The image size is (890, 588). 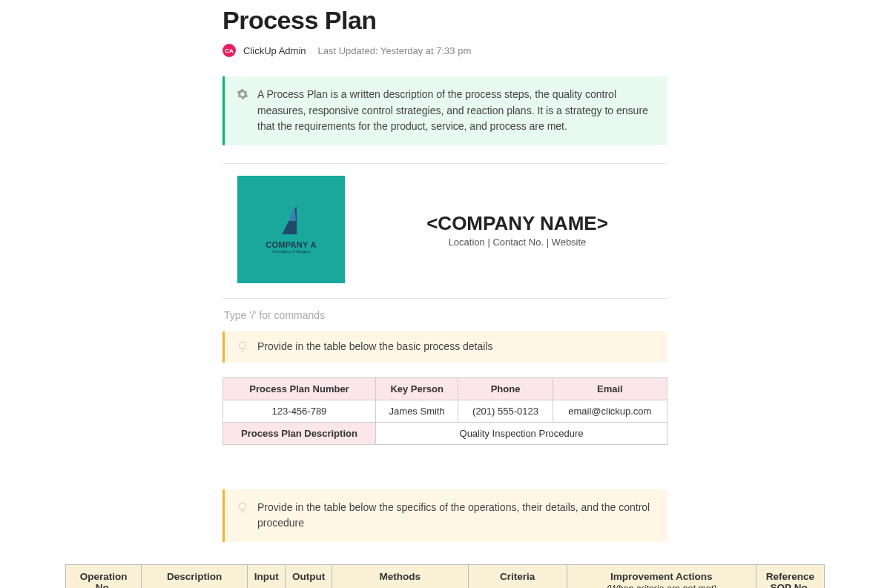 I want to click on th-op-improvement-sub: (When criteria are not met), so click(x=662, y=586).